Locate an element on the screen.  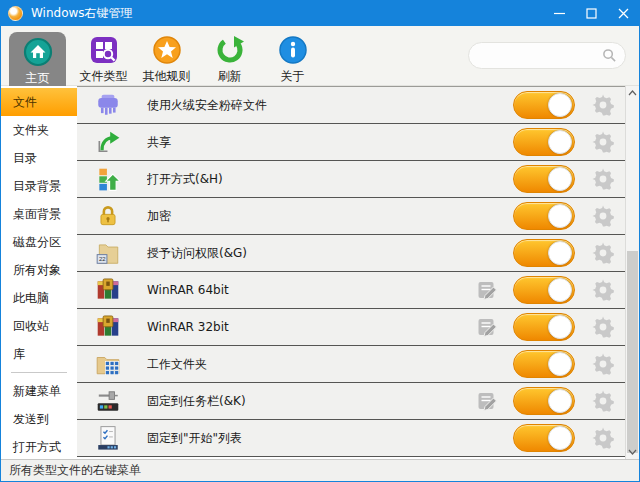
row-label: 加密 is located at coordinates (311, 216).